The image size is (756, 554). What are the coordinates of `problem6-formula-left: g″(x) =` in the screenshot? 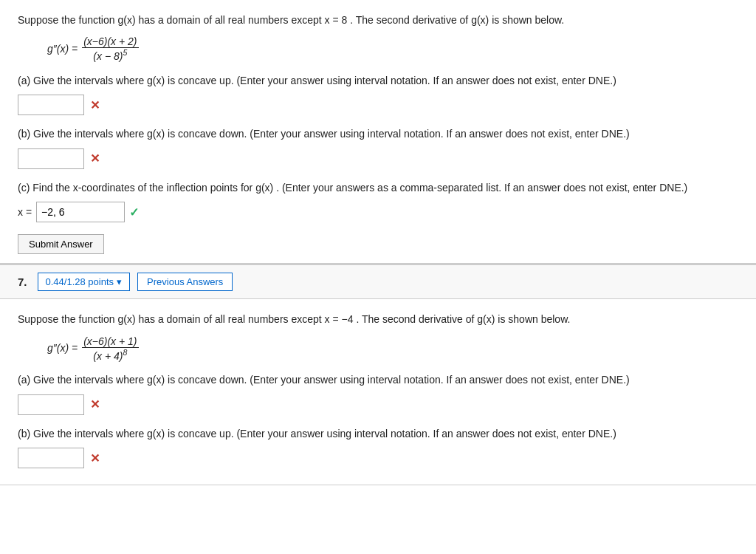 It's located at (62, 49).